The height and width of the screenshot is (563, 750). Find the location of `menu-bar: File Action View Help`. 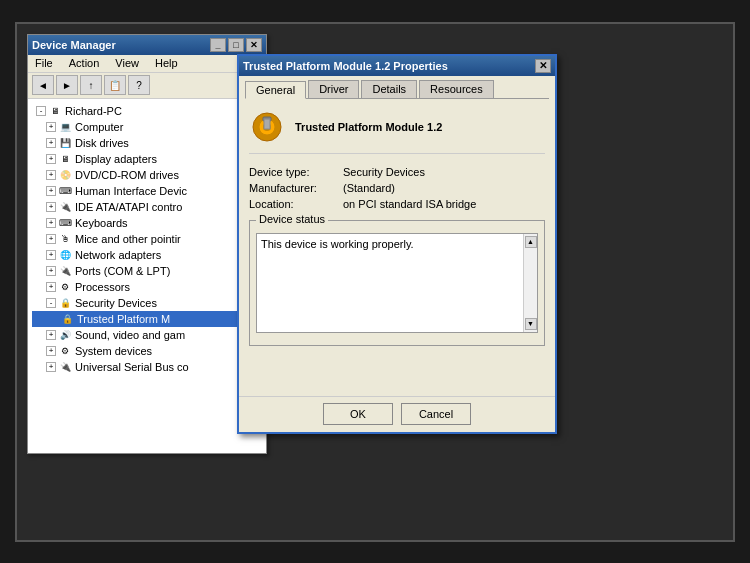

menu-bar: File Action View Help is located at coordinates (147, 64).